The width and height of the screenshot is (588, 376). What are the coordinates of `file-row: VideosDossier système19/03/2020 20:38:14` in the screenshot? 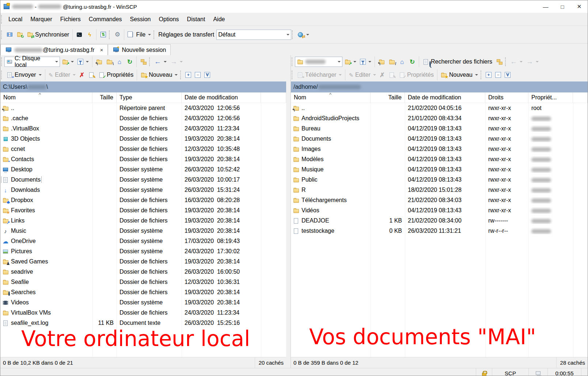 It's located at (143, 303).